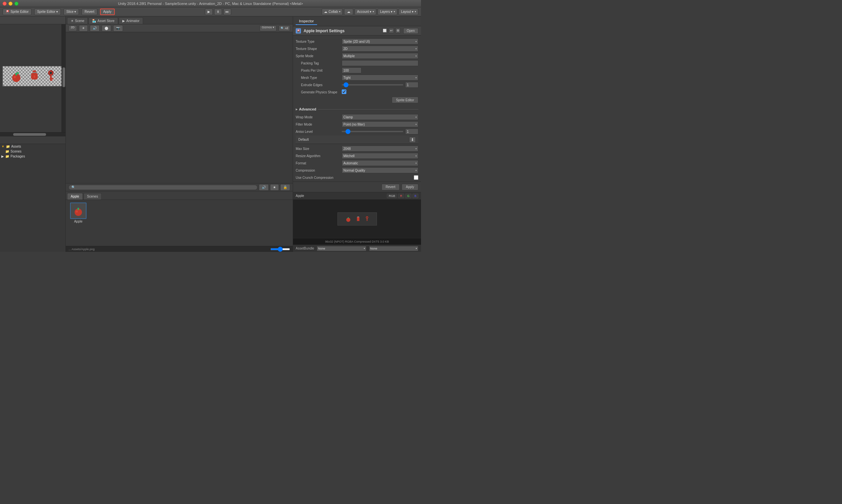 This screenshot has height=504, width=842. What do you see at coordinates (333, 12) in the screenshot?
I see `collab-label: Collab` at bounding box center [333, 12].